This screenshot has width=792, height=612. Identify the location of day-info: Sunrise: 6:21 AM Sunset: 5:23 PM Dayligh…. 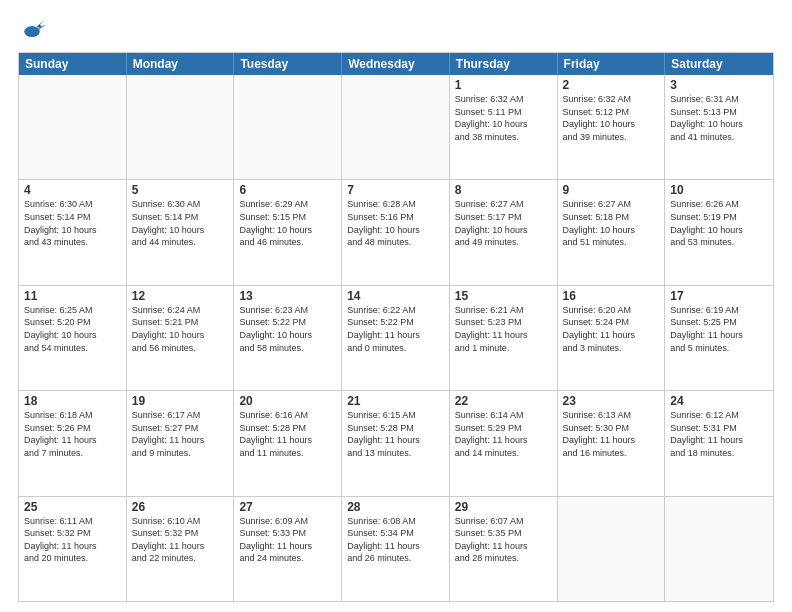
(504, 329).